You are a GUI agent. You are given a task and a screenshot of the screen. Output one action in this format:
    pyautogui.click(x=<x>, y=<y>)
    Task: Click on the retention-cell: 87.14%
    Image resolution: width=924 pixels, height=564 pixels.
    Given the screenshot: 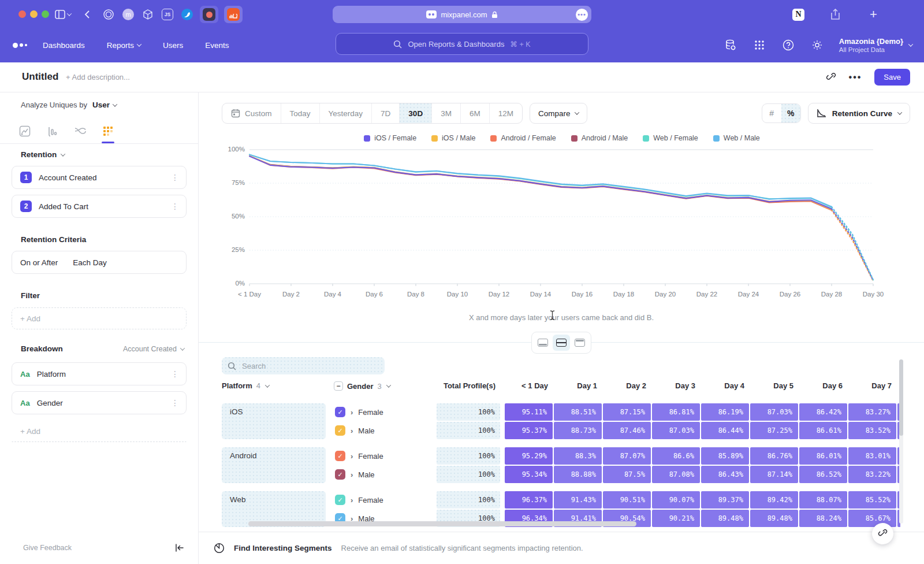 What is the action you would take?
    pyautogui.click(x=774, y=474)
    